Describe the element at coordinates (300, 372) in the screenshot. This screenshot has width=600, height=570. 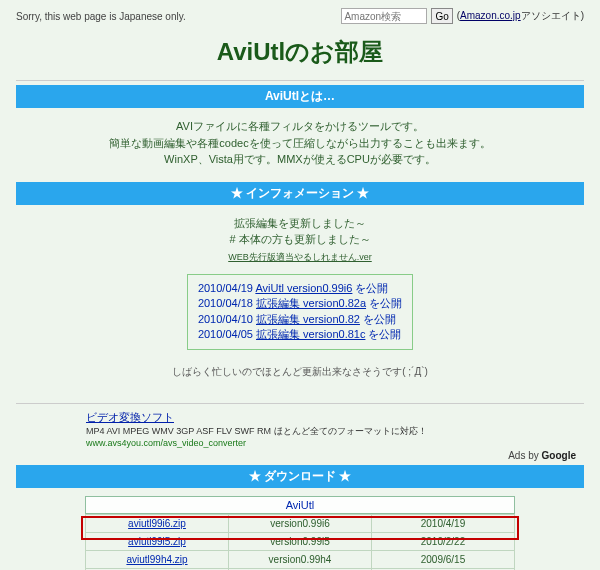
I see `busy-text: しばらく忙しいのでほとんど更新出来なさそうです( ;´Д`)` at that location.